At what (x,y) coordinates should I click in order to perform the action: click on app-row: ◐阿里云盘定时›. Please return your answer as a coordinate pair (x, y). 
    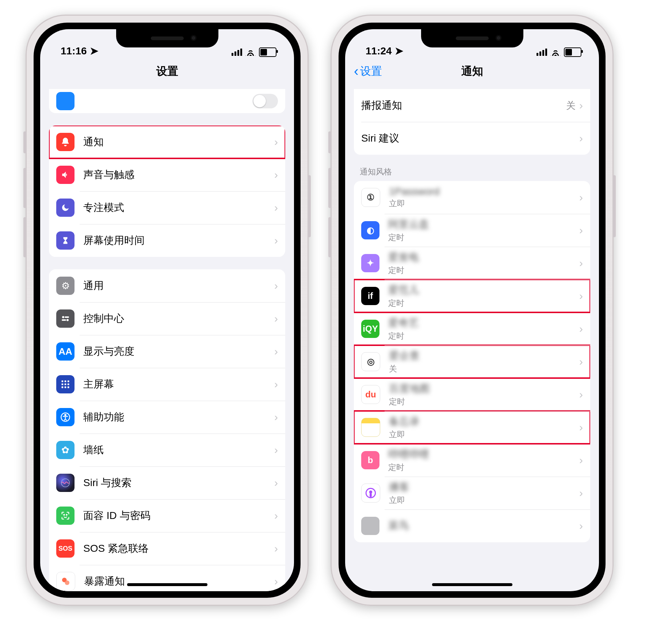
    Looking at the image, I should click on (472, 230).